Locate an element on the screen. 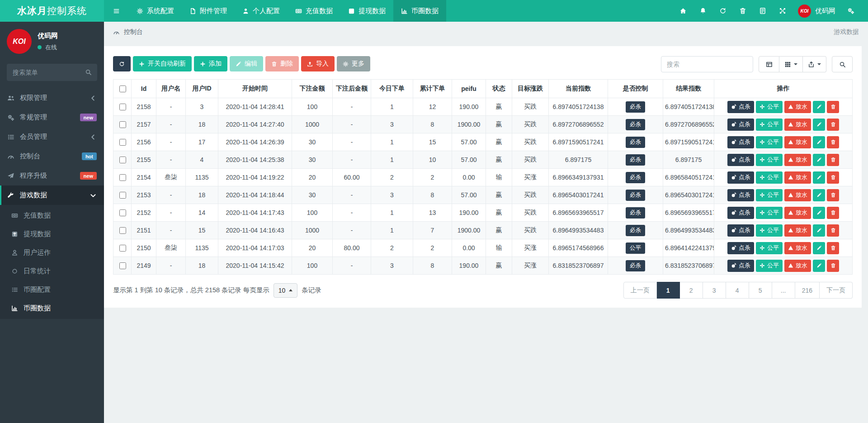 This screenshot has width=868, height=423. toggle-autorefresh-button: 开关自动刷新 is located at coordinates (162, 64).